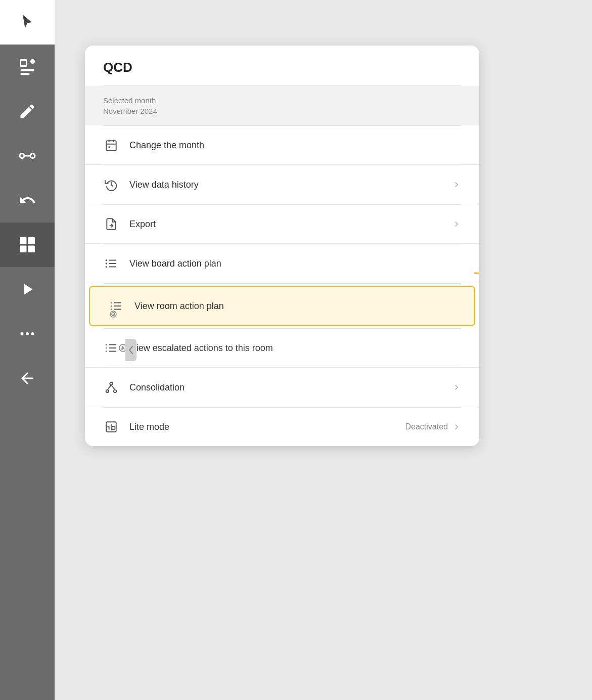 Image resolution: width=592 pixels, height=700 pixels. Describe the element at coordinates (111, 387) in the screenshot. I see `consolidation-icon` at that location.